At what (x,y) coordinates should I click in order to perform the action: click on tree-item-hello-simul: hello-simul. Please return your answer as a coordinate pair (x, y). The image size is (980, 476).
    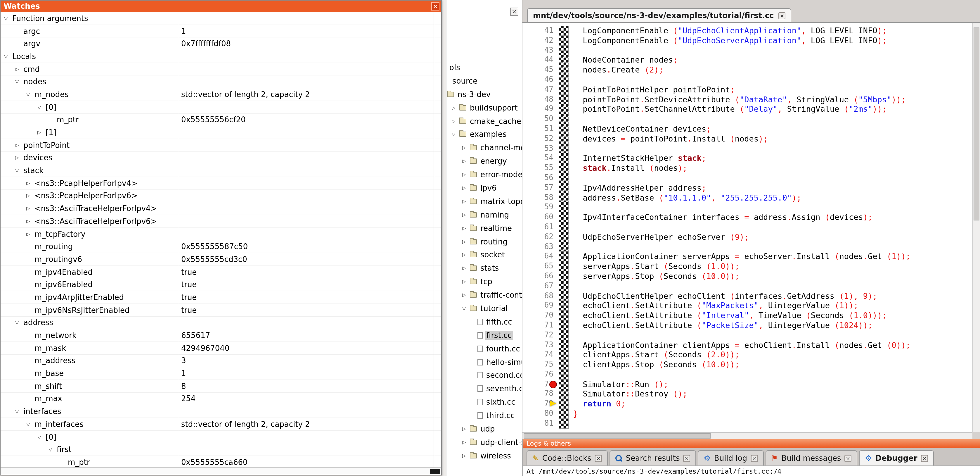
    Looking at the image, I should click on (485, 362).